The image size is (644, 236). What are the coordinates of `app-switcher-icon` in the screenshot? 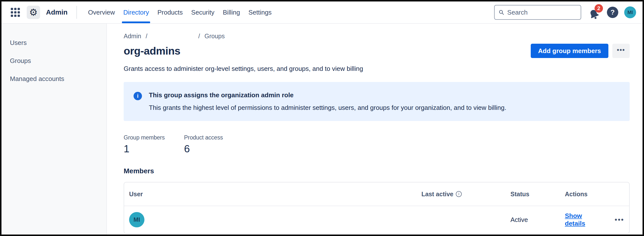 It's located at (16, 12).